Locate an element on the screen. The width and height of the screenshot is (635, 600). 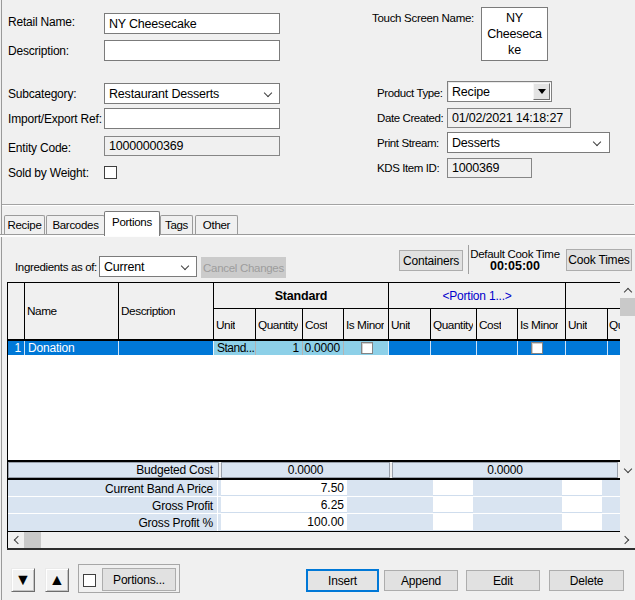
tab-barcodes: Barcodes is located at coordinates (76, 224).